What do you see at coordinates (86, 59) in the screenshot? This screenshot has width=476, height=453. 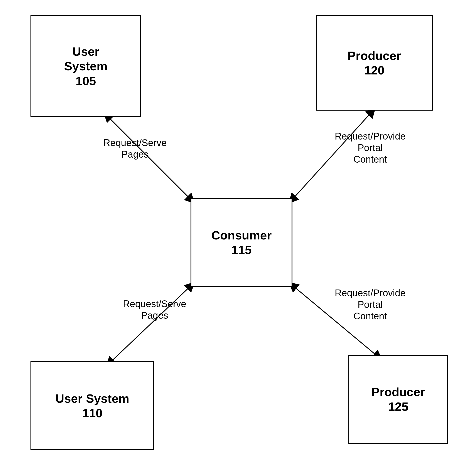 I see `node-label: UserSystem` at bounding box center [86, 59].